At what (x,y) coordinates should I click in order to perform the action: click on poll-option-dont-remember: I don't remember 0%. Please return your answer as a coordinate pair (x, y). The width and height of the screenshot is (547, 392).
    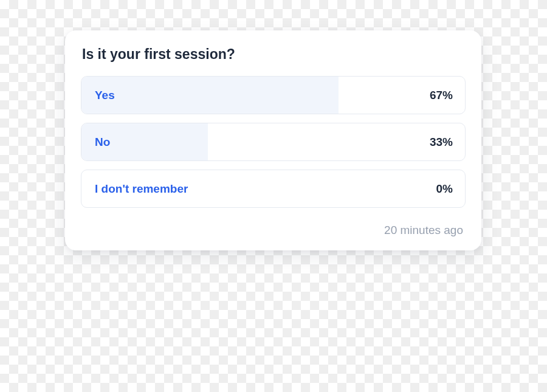
    Looking at the image, I should click on (274, 188).